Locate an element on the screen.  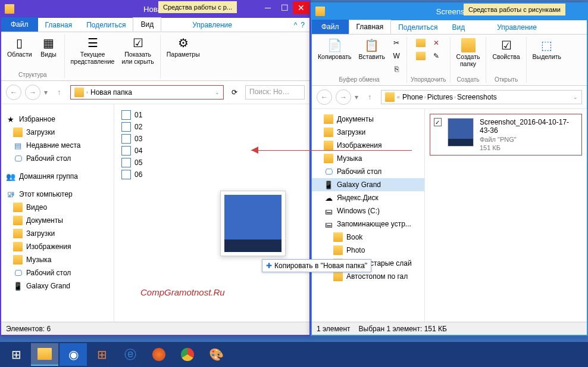
sidebar-downloads2: Загрузки is located at coordinates (57, 234).